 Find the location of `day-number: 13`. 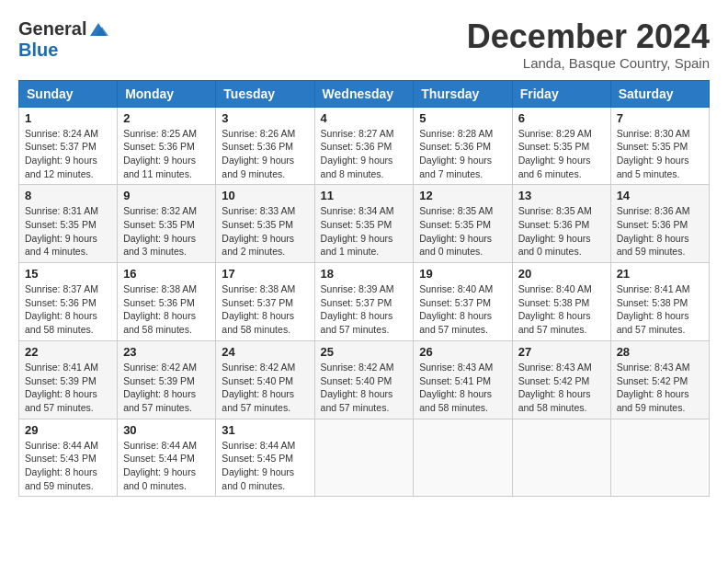

day-number: 13 is located at coordinates (562, 195).